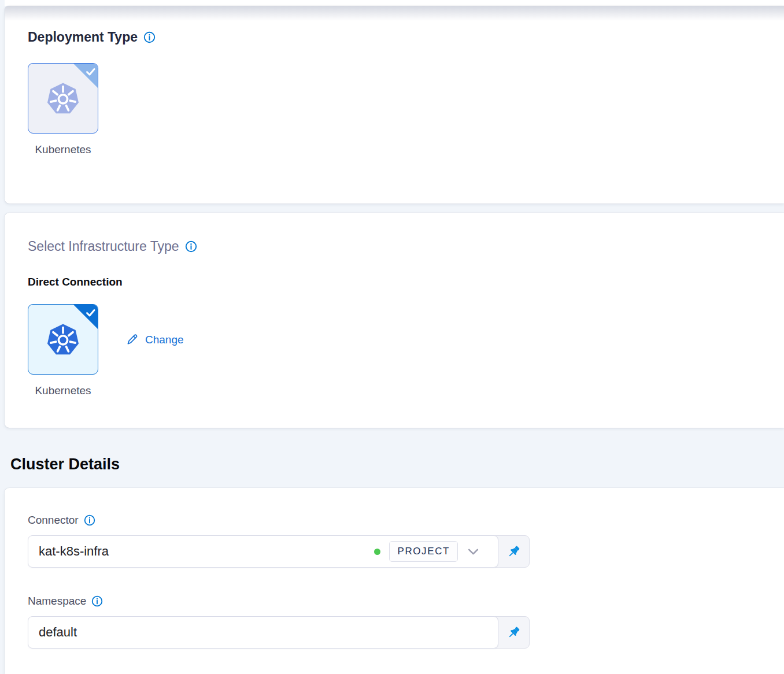 The image size is (784, 674). Describe the element at coordinates (279, 552) in the screenshot. I see `connector-field: PROJECT` at that location.